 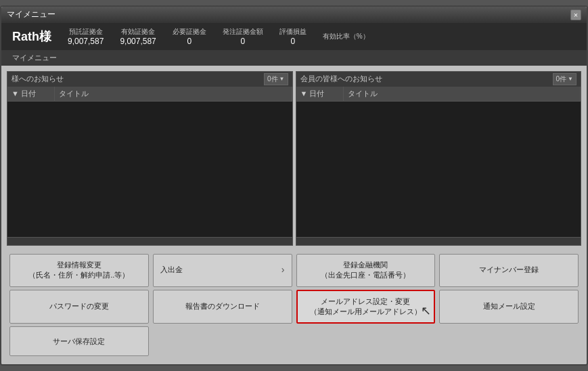 I want to click on left-panel-header: 様へのお知らせ 0件 ▼, so click(x=150, y=79).